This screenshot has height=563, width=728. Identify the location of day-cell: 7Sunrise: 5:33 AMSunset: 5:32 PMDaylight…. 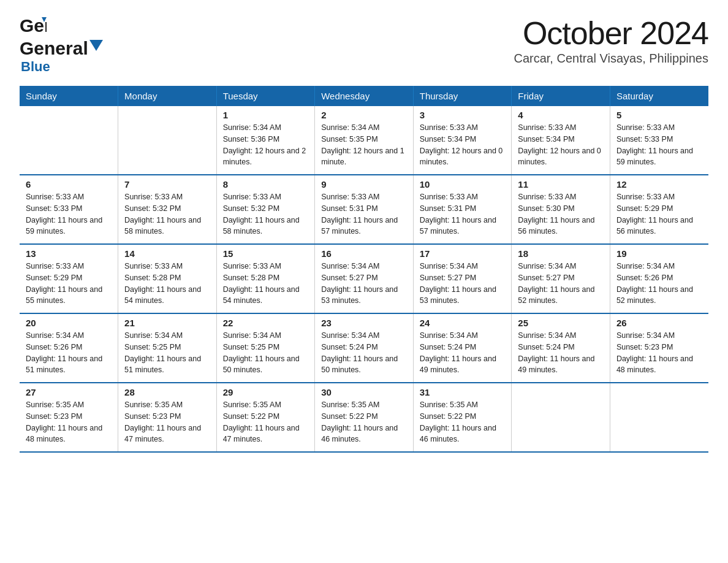
(168, 210).